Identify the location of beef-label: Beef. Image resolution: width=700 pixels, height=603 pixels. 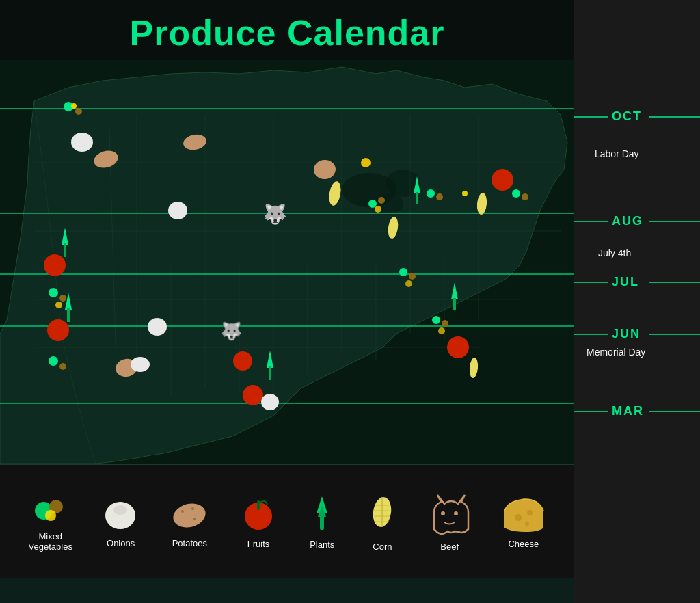
(450, 547).